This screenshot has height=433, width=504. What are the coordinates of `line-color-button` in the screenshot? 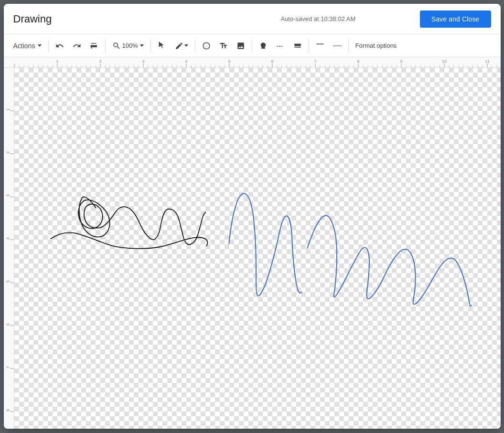 It's located at (263, 46).